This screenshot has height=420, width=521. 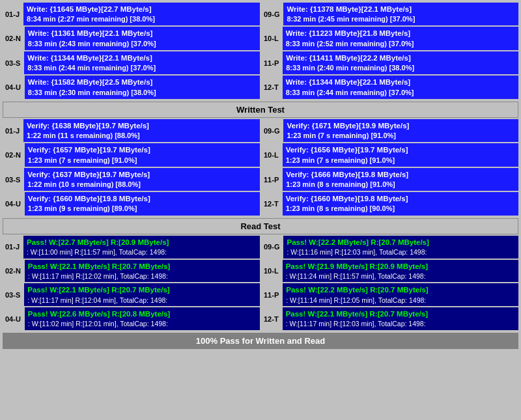 I want to click on cell-04-U: 04-UWrite: {11582 MByte}[22.5 MByte/s]8:…, so click(x=132, y=87).